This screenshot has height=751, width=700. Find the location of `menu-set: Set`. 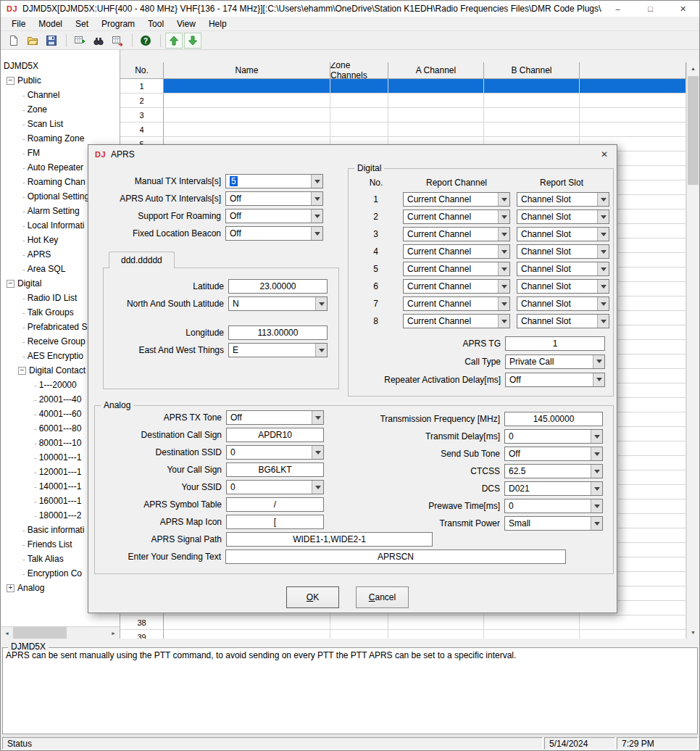

menu-set: Set is located at coordinates (82, 24).